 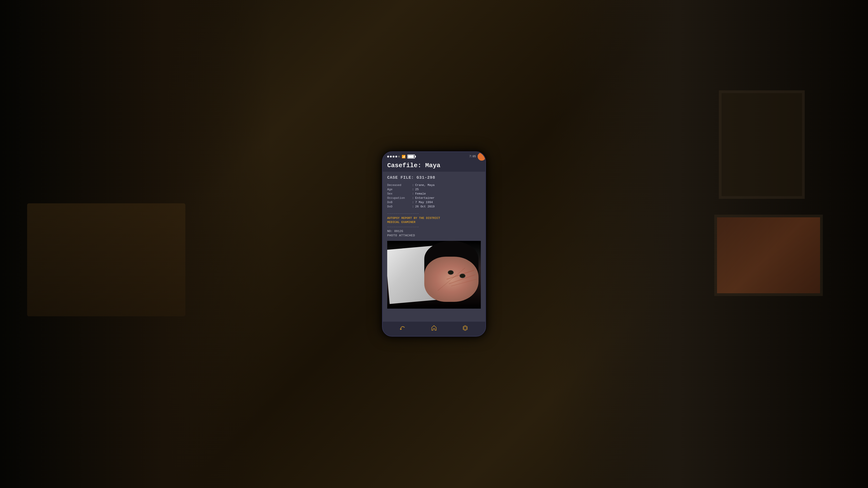 What do you see at coordinates (434, 189) in the screenshot?
I see `age-row: Age : 25` at bounding box center [434, 189].